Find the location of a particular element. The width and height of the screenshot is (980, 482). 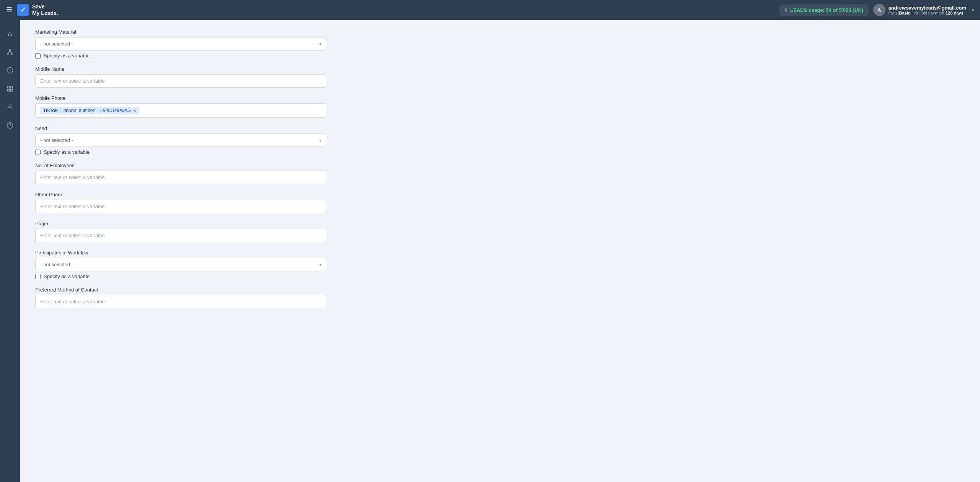

need-specify-label: Specify as a variable is located at coordinates (67, 152).